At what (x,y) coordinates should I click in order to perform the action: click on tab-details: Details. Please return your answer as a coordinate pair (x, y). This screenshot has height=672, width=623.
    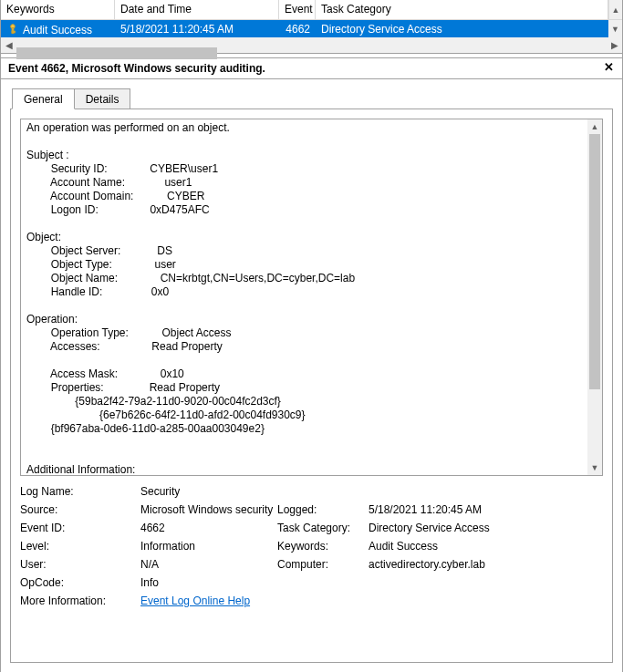
    Looking at the image, I should click on (102, 98).